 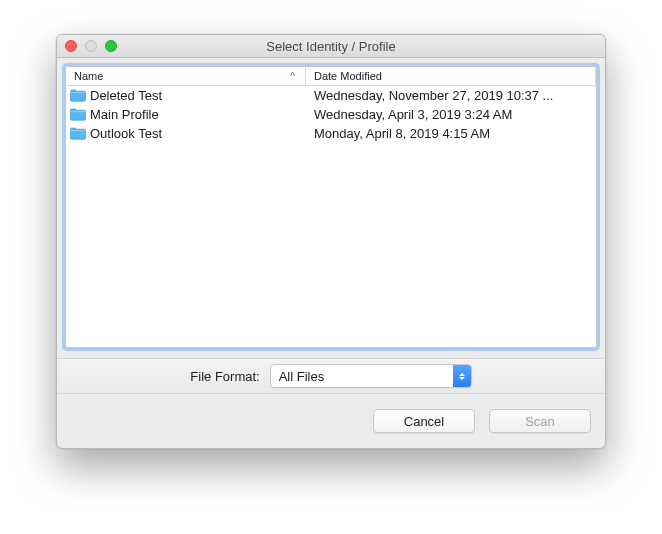 What do you see at coordinates (111, 46) in the screenshot?
I see `zoom-icon` at bounding box center [111, 46].